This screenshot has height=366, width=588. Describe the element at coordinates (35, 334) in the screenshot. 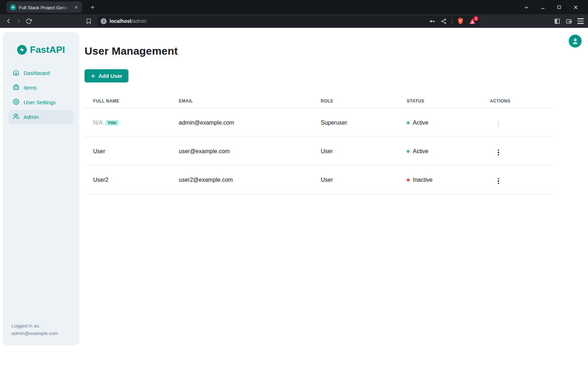

I see `logged-in-email: admin@example.com` at that location.